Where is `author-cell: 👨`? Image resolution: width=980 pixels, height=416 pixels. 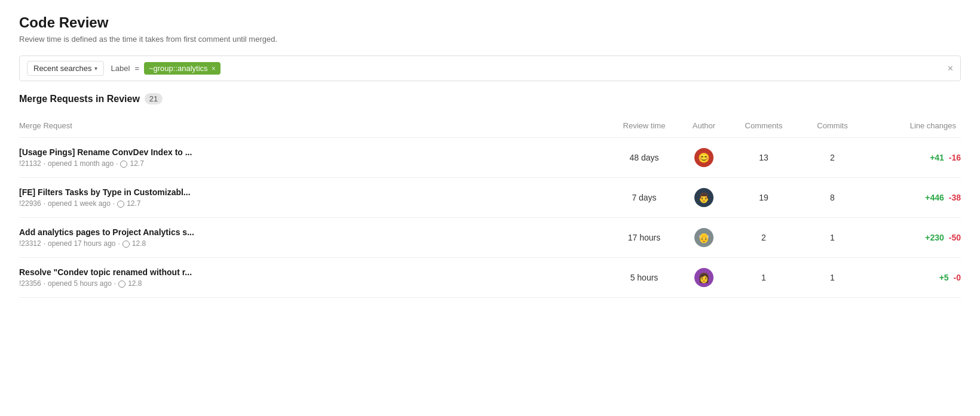 author-cell: 👨 is located at coordinates (704, 198).